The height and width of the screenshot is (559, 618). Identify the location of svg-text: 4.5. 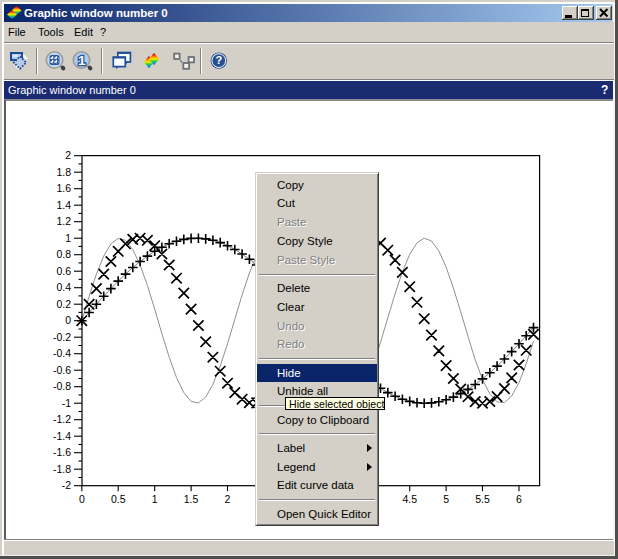
(410, 499).